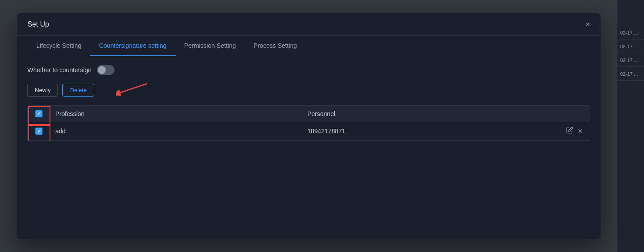 Image resolution: width=644 pixels, height=252 pixels. I want to click on row-actions: ×, so click(572, 131).